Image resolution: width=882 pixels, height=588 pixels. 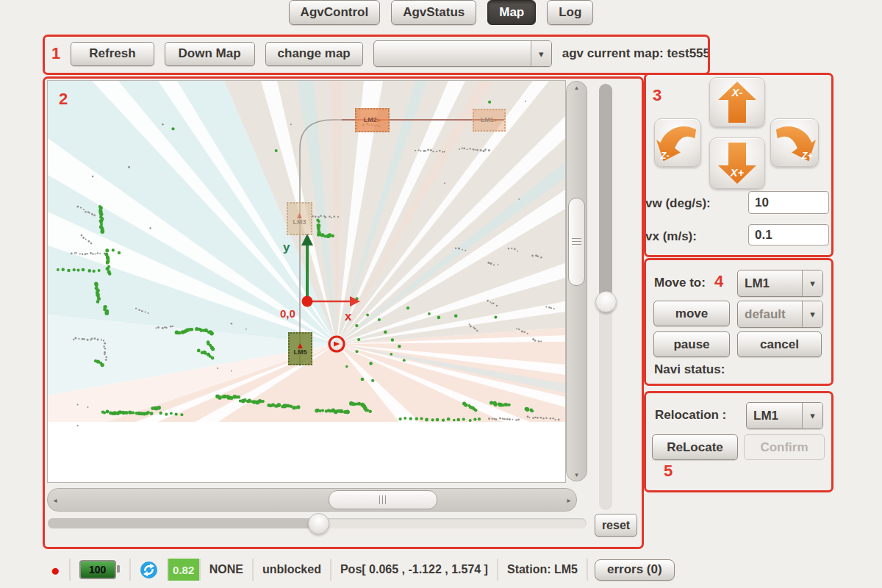 I want to click on station-lm5: ▲LM5, so click(x=300, y=348).